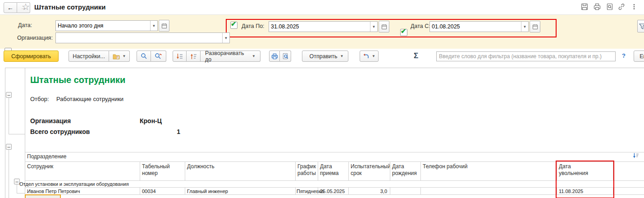 This screenshot has height=198, width=644. I want to click on date-from-input: ▼, so click(479, 27).